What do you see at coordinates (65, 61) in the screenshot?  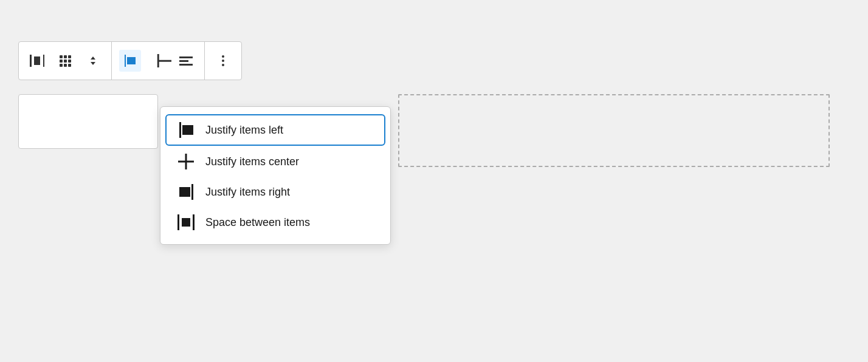 I see `grid-button` at bounding box center [65, 61].